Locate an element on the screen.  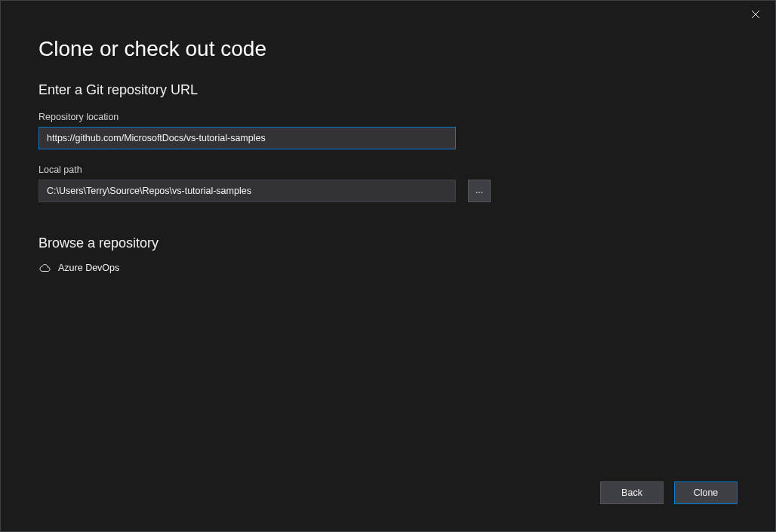
close-icon is located at coordinates (756, 14).